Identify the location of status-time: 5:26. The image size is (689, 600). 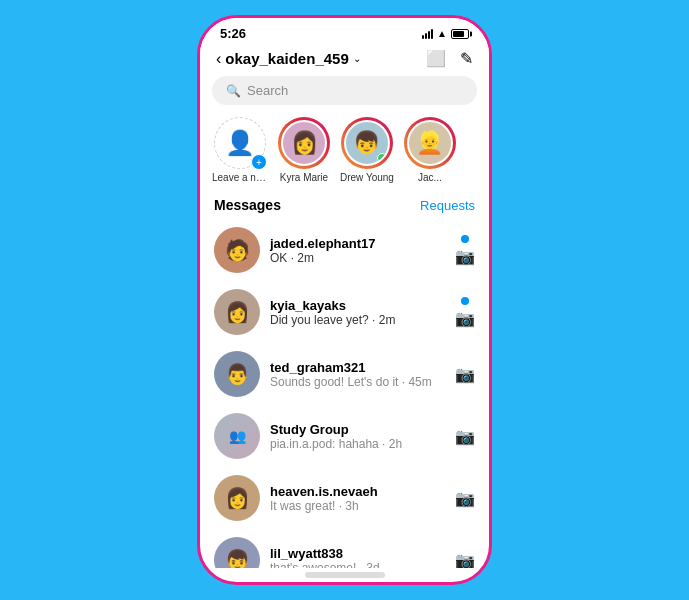
(233, 34).